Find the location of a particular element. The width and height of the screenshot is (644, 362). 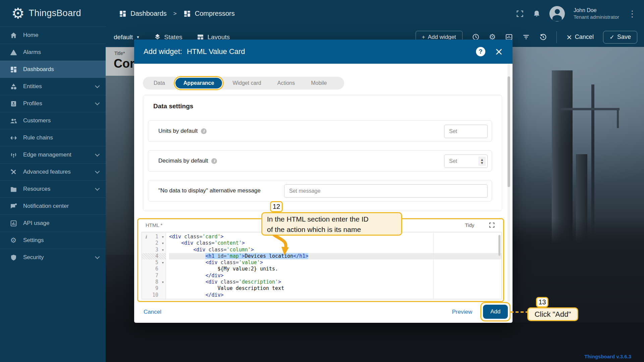

code-line-8: <div class='description'> is located at coordinates (335, 282).